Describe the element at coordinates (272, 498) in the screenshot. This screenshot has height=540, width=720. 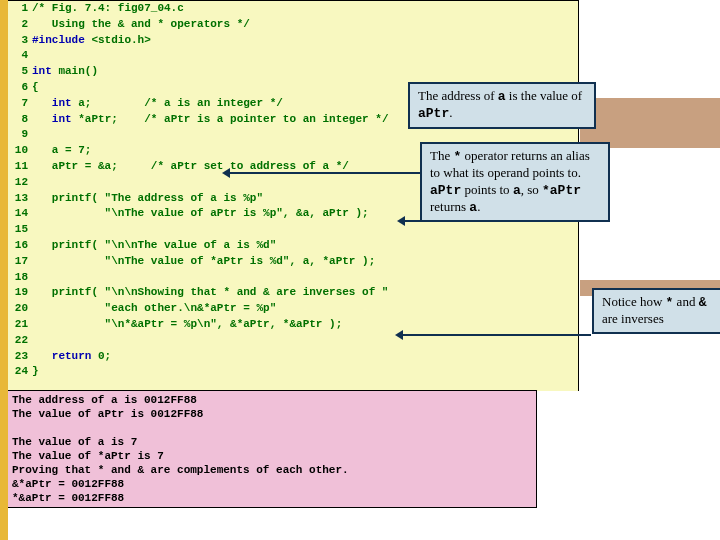
I see `output-line: *&aPtr = 0012FF88` at that location.